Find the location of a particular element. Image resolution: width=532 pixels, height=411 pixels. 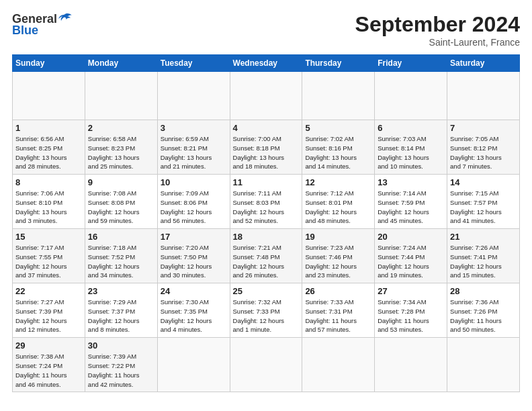

day-number: 15 is located at coordinates (48, 236).